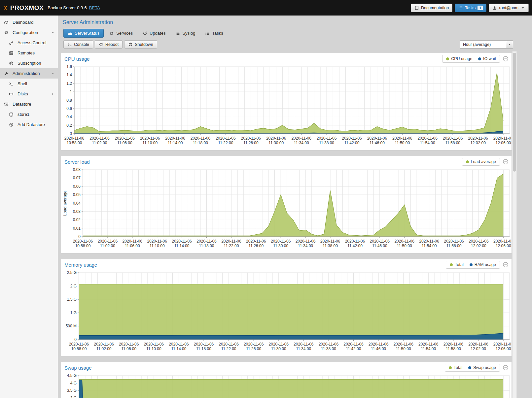 This screenshot has width=532, height=398. I want to click on svg-text: 10:58:00, so click(79, 349).